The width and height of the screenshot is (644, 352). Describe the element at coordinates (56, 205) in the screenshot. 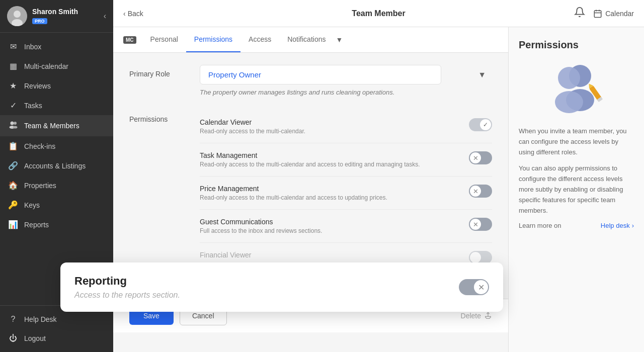

I see `sidebar-item-keys: 🔑 Keys` at that location.